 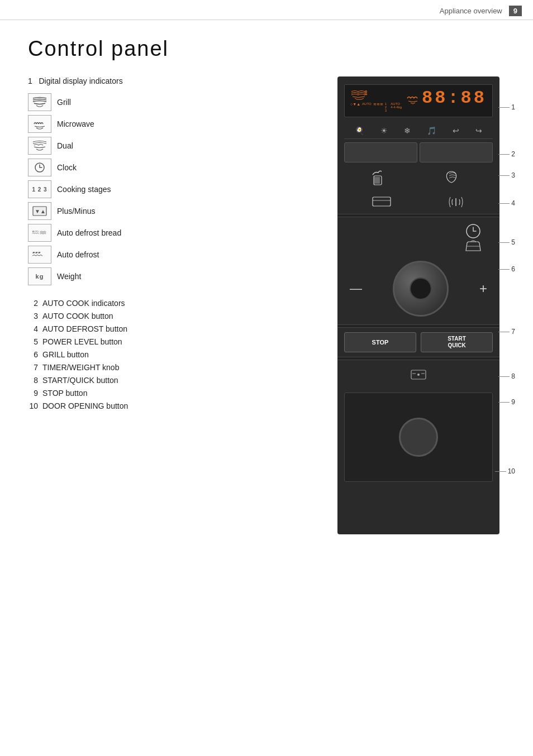 What do you see at coordinates (80, 81) in the screenshot?
I see `section1-label: Digital display indicators` at bounding box center [80, 81].